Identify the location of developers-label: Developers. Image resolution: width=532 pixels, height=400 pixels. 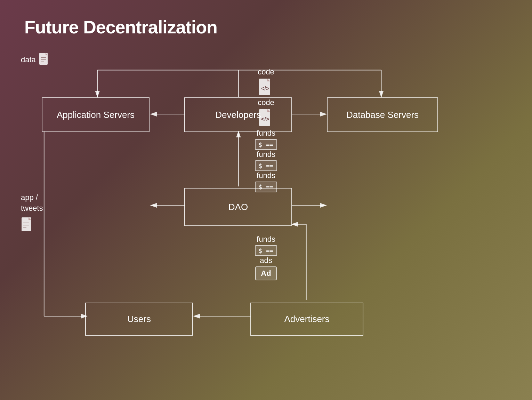
(238, 115).